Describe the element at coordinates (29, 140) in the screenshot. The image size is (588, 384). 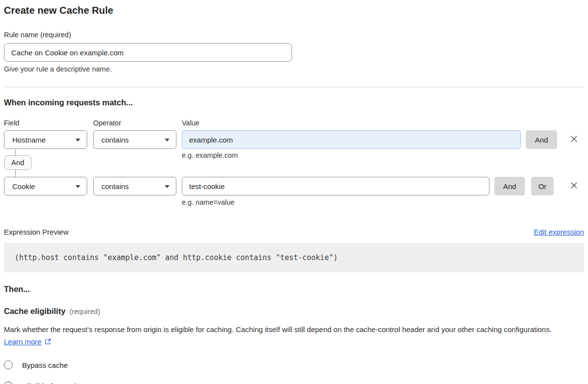
I see `field-select-value: Hostname` at that location.